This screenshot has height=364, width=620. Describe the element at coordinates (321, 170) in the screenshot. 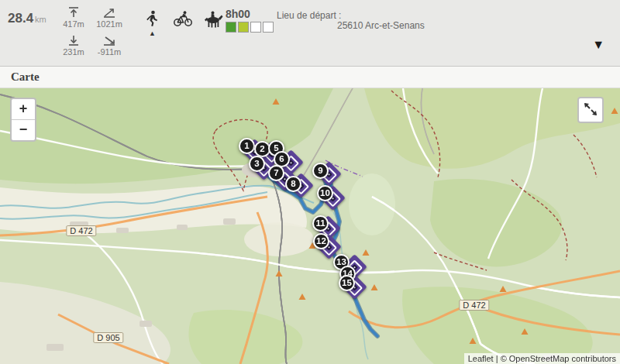

I see `waypoint-marker-9: 9` at that location.